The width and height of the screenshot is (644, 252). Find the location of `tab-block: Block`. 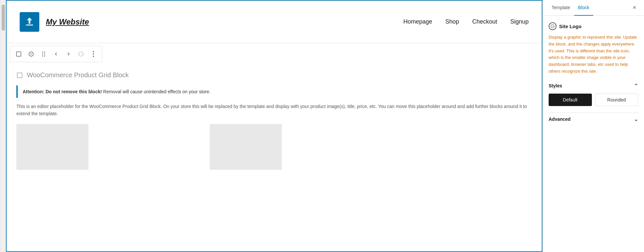

tab-block: Block is located at coordinates (584, 8).